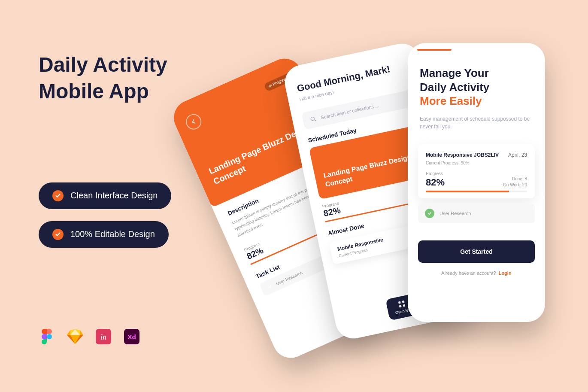  I want to click on done-count: Done: 8, so click(515, 179).